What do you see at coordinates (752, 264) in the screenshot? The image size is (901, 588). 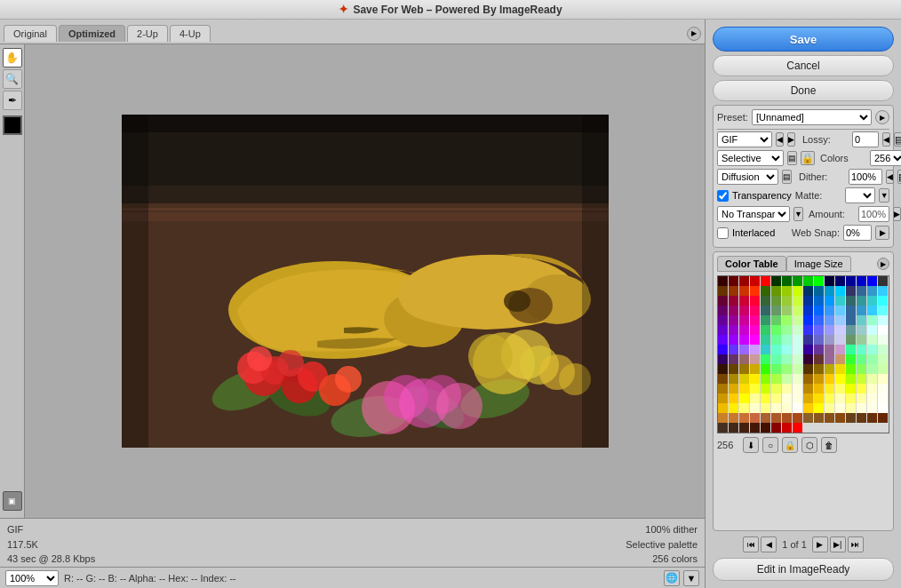 I see `tab-color-table: Color Table` at bounding box center [752, 264].